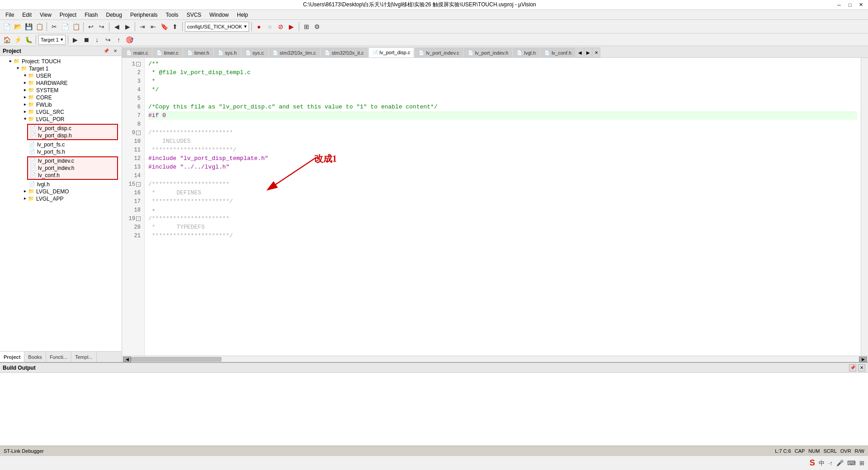 The image size is (868, 470). Describe the element at coordinates (61, 192) in the screenshot. I see `tree-lvgldemo-folder: ▸ 📁 LVGL_DEMO` at that location.